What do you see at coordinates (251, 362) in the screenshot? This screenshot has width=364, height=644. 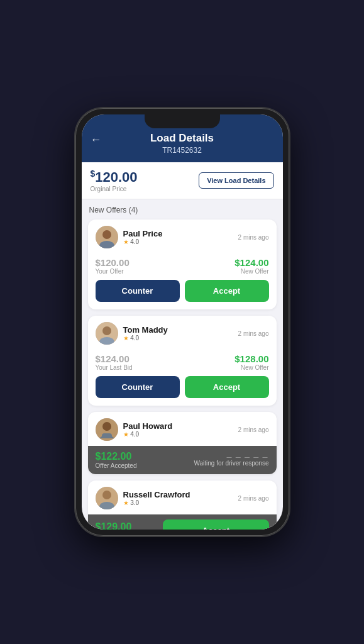 I see `new-offer-col-2: $128.00 New Offer` at bounding box center [251, 362].